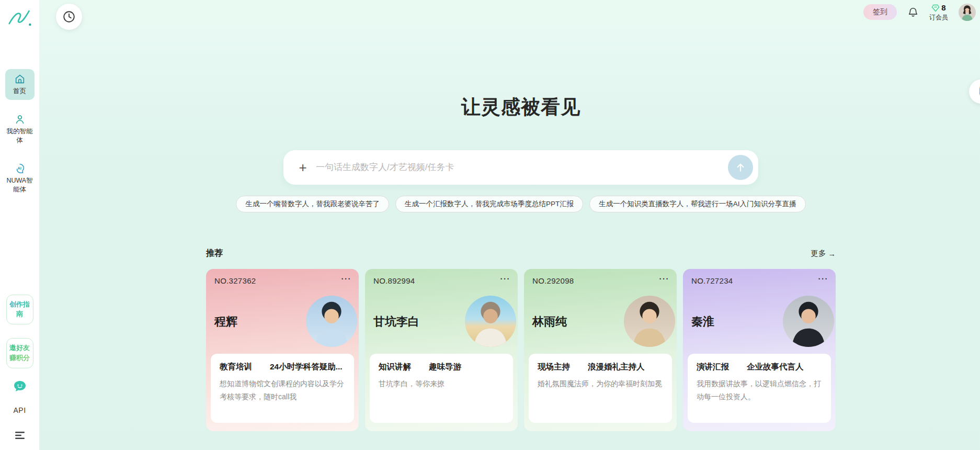  Describe the element at coordinates (521, 204) in the screenshot. I see `suggestion-chips: 生成一个嘴替数字人，替我跟老婆说辛苦了 生成一个汇报数字人，替我完成市场季度总结…` at that location.